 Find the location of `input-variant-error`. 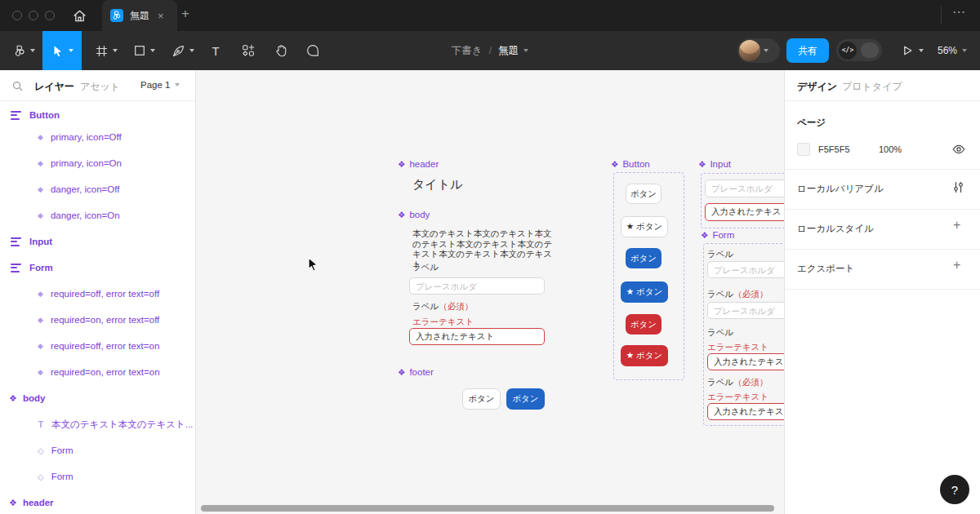

input-variant-error is located at coordinates (745, 212).